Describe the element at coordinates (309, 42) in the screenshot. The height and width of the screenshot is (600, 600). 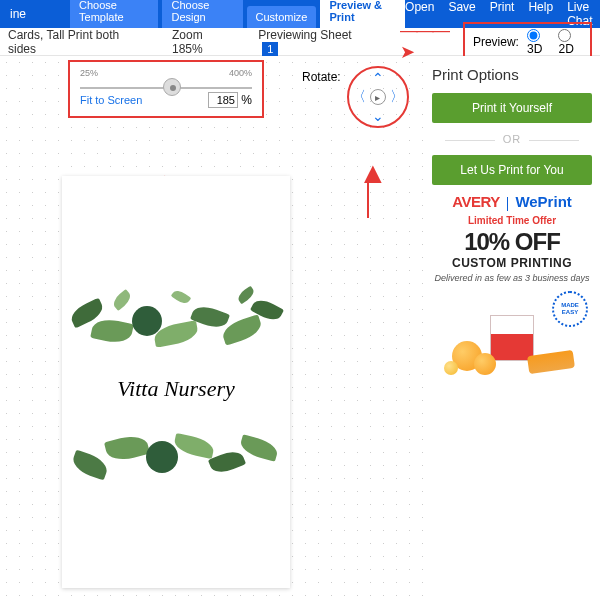
I see `previewing-label: Previewing Sheet 1` at that location.